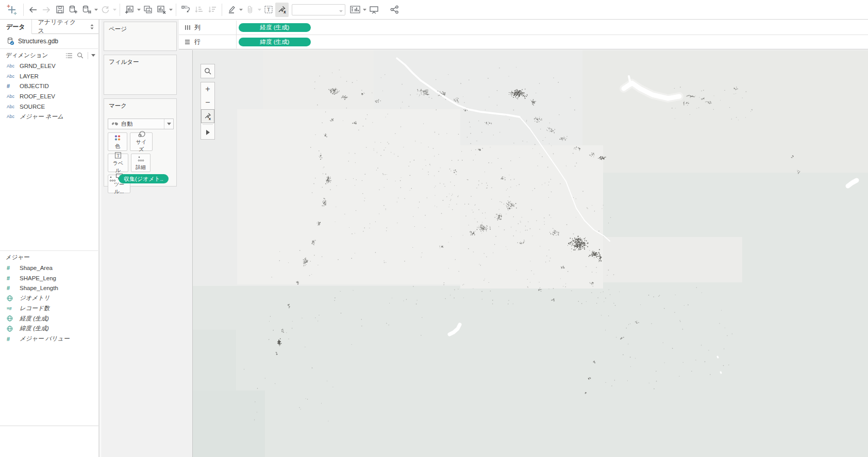  What do you see at coordinates (186, 10) in the screenshot?
I see `swap-rows-columns-button` at bounding box center [186, 10].